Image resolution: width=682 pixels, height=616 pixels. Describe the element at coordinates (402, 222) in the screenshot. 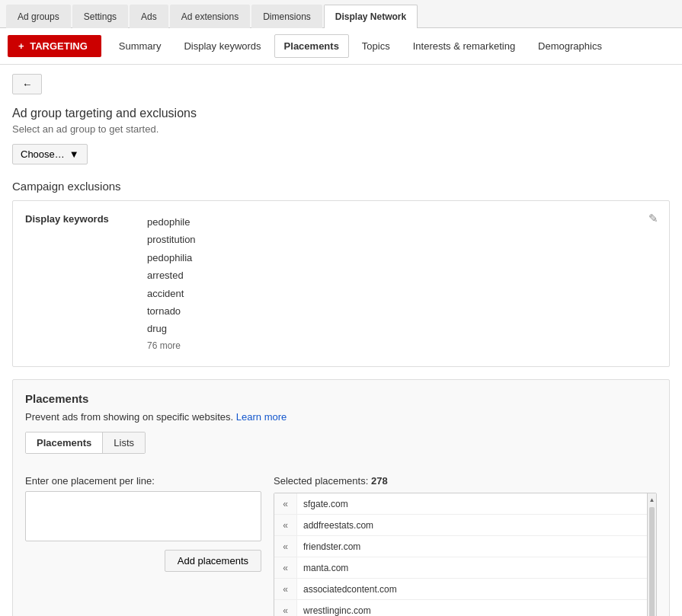

I see `keyword-item: pedophile` at that location.